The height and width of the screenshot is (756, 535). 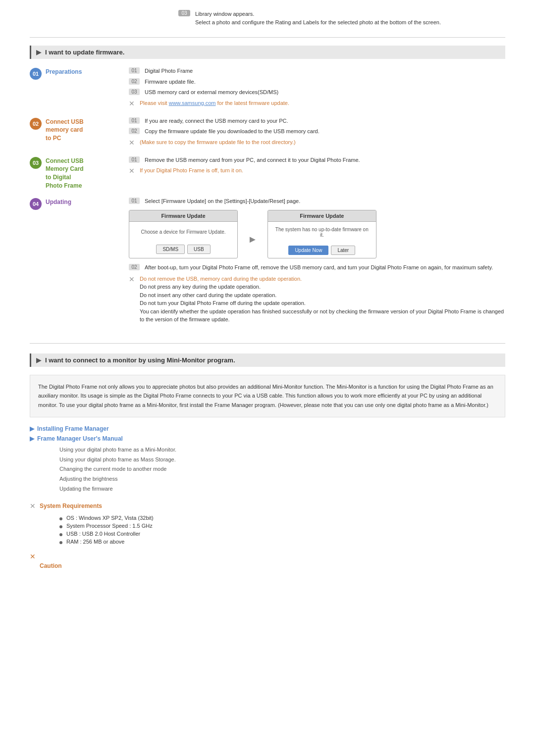 I want to click on frame-manager-icon: ▶, so click(x=32, y=439).